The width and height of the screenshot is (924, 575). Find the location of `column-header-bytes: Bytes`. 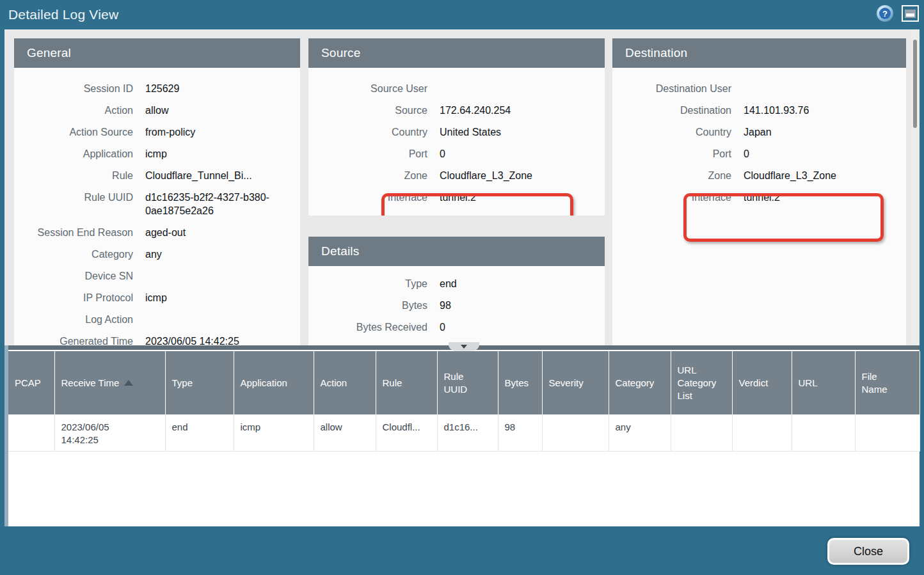

column-header-bytes: Bytes is located at coordinates (520, 382).